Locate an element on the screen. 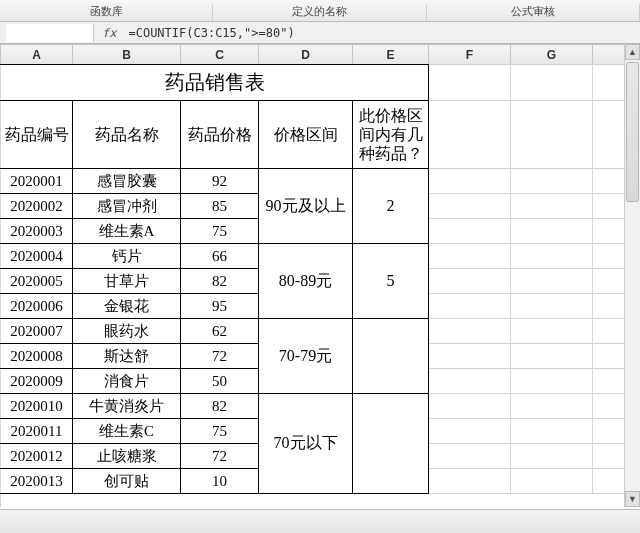 The image size is (640, 533). scroll-thumb is located at coordinates (632, 132).